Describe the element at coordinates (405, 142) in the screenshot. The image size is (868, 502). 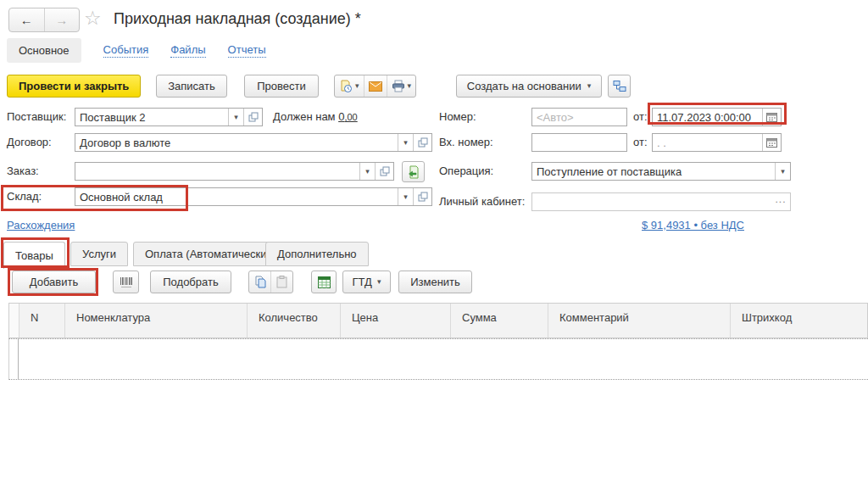
I see `contract-dropdown-button: ▾` at that location.